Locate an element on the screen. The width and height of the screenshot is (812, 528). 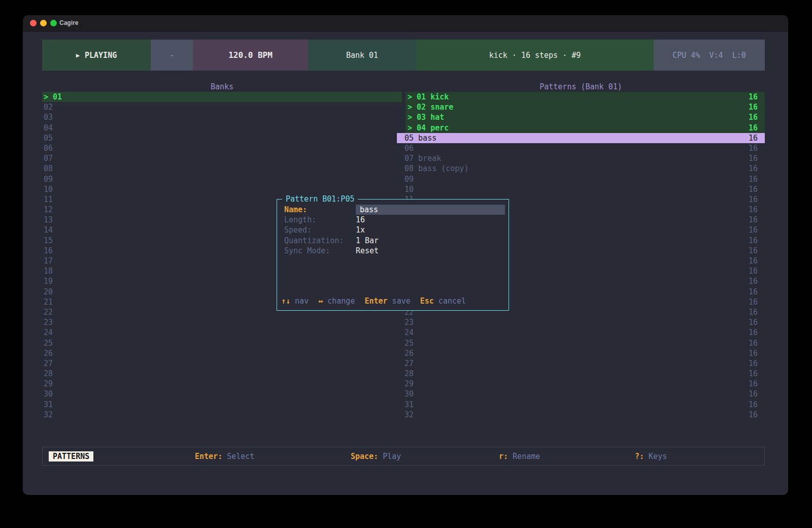
pattern-row-01: > 01 kick16 is located at coordinates (585, 97).